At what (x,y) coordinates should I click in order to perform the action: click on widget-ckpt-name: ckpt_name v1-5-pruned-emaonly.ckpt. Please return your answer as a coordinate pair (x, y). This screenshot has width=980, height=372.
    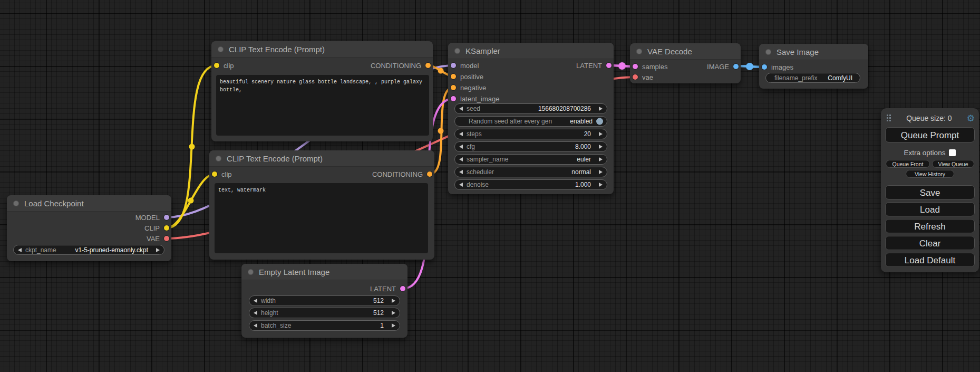
    Looking at the image, I should click on (89, 250).